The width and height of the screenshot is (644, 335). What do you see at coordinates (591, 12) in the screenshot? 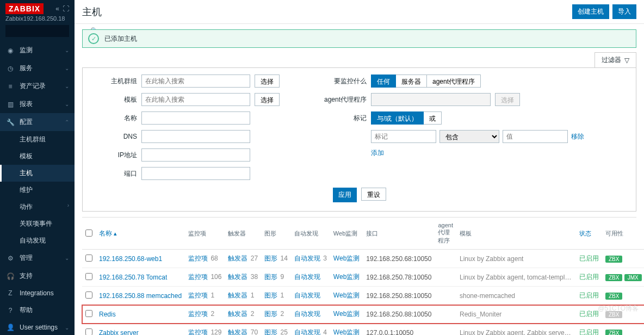
I see `create-host-button: 创建主机` at bounding box center [591, 12].